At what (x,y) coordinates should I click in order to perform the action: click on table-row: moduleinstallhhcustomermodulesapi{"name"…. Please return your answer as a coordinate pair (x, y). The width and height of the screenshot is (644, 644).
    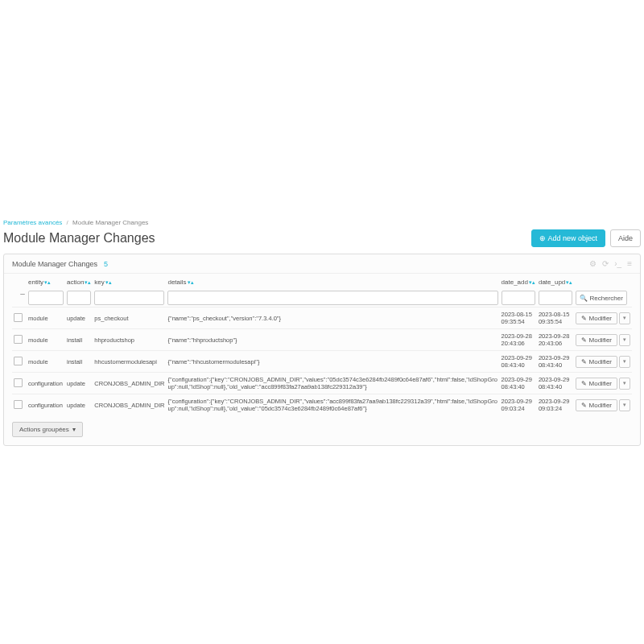
    Looking at the image, I should click on (322, 362).